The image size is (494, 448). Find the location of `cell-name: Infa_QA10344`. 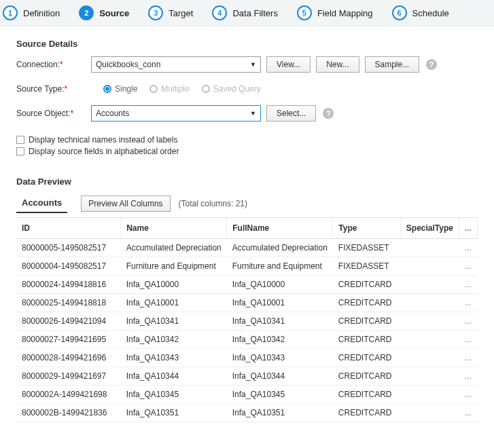

cell-name: Infa_QA10344 is located at coordinates (174, 376).